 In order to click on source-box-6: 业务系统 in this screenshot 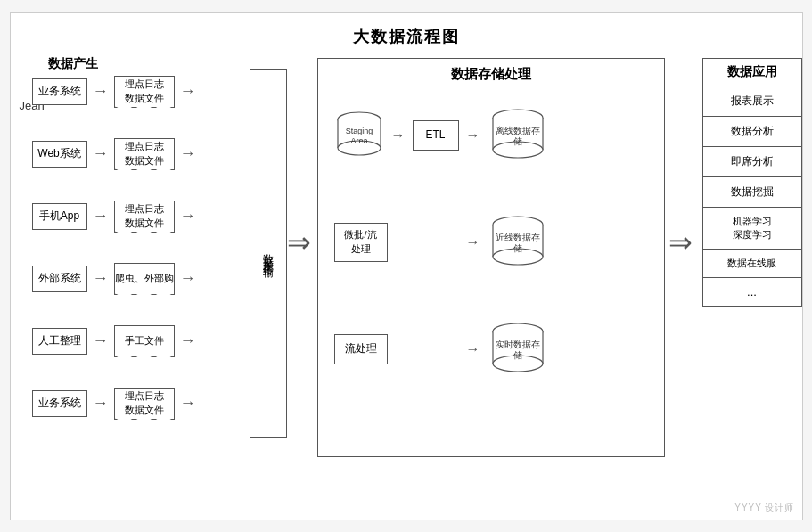, I will do `click(60, 404)`.